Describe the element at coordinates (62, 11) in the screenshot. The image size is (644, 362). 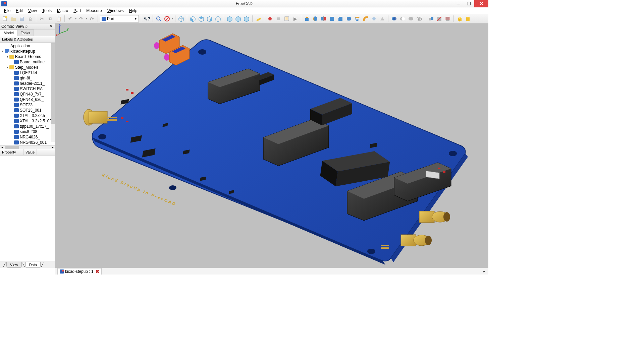
I see `menu-macro: Macro` at that location.